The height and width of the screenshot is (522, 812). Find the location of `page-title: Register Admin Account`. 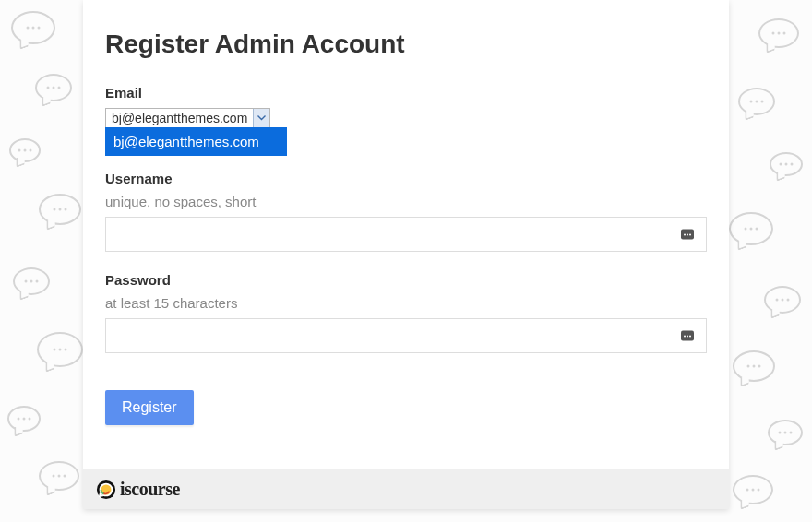

page-title: Register Admin Account is located at coordinates (406, 44).